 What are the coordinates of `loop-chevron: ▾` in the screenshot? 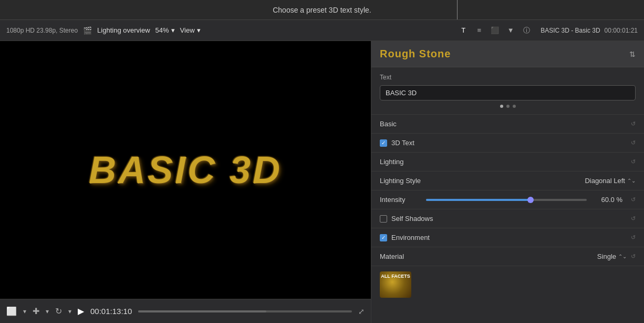 It's located at (70, 311).